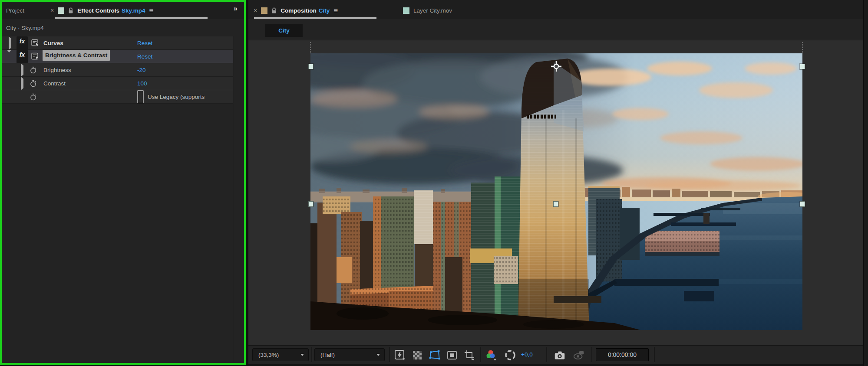  I want to click on panel-bottom-edge, so click(556, 365).